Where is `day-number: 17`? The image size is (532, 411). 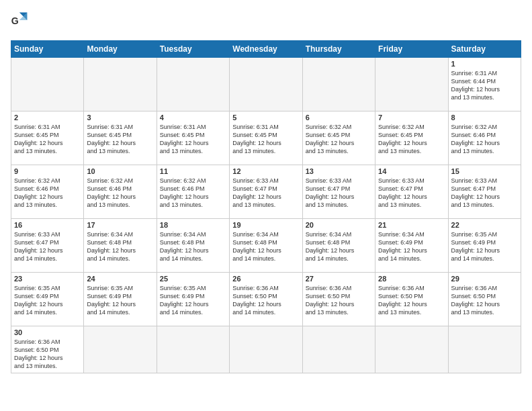 day-number: 17 is located at coordinates (120, 225).